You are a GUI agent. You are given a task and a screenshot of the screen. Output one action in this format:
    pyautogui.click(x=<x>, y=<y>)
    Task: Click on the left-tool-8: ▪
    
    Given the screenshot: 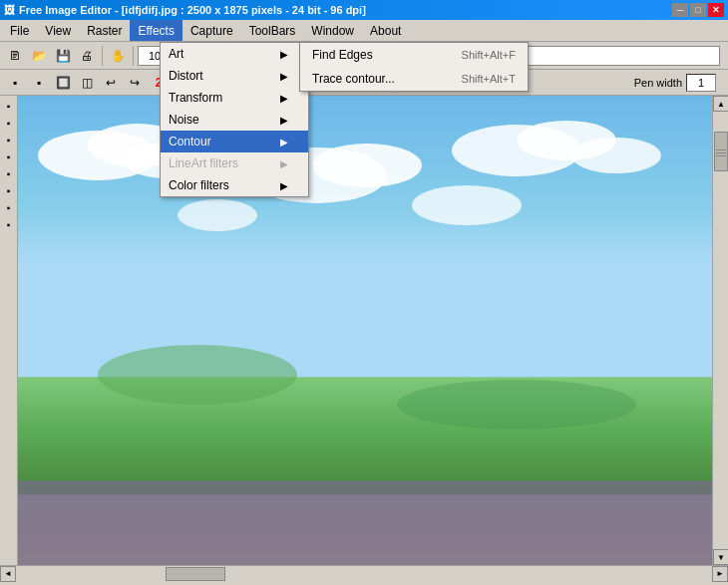 What is the action you would take?
    pyautogui.click(x=9, y=224)
    